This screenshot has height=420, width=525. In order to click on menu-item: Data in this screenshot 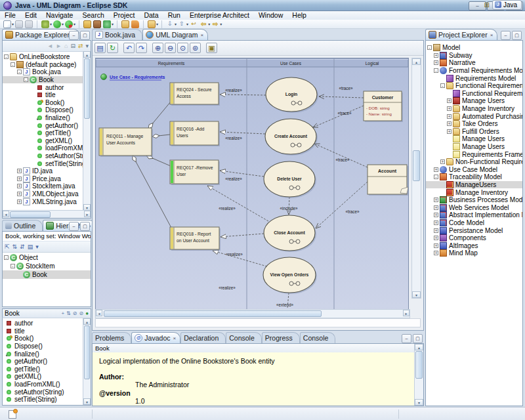, I will do `click(151, 16)`.